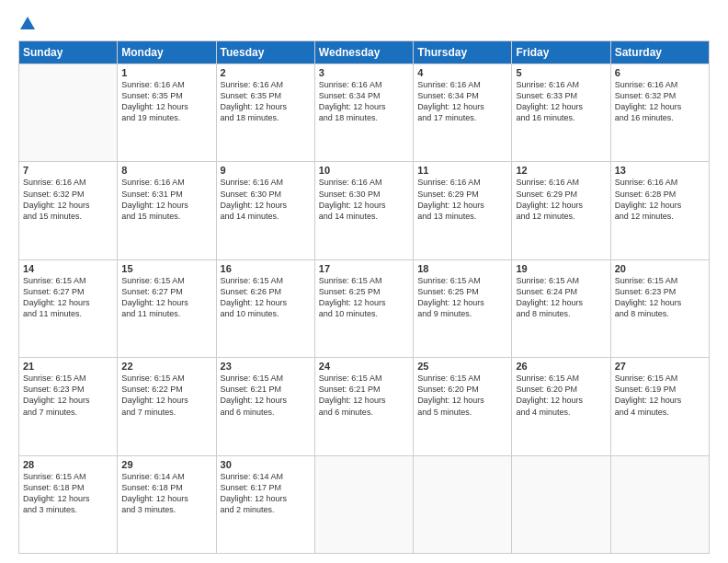 The width and height of the screenshot is (728, 563). Describe the element at coordinates (364, 269) in the screenshot. I see `day-number: 17` at that location.